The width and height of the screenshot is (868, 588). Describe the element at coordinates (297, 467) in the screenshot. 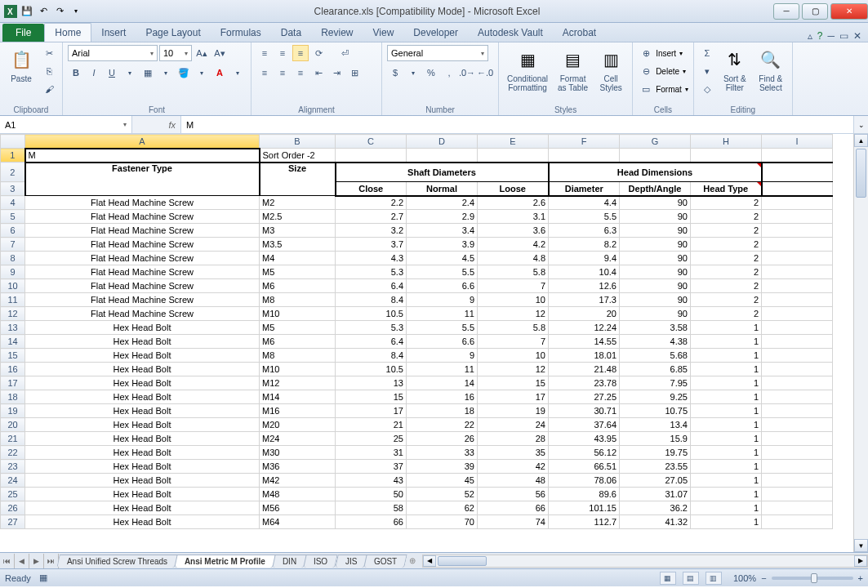

I see `cell: M36` at that location.